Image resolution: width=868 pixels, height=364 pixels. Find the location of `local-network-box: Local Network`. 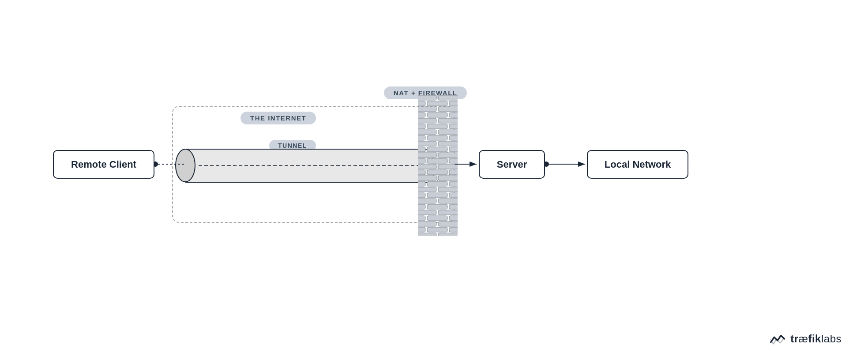

local-network-box: Local Network is located at coordinates (638, 164).